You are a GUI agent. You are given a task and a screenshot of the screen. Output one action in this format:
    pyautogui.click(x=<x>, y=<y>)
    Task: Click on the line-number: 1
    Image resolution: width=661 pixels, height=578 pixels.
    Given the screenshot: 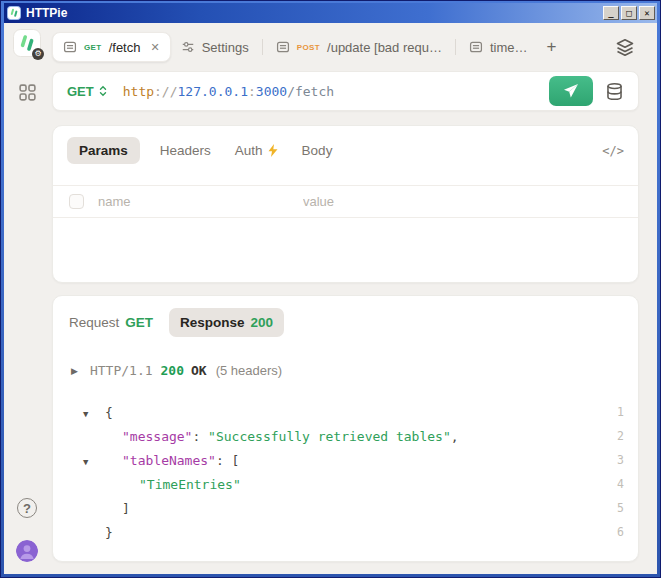 What is the action you would take?
    pyautogui.click(x=620, y=412)
    